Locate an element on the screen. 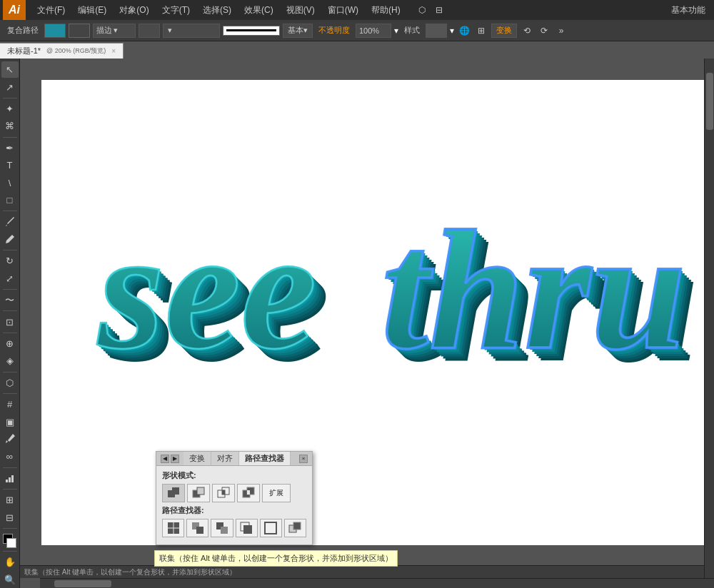 The height and width of the screenshot is (588, 714). pathfinder-tab: 路径查找器 is located at coordinates (265, 458).